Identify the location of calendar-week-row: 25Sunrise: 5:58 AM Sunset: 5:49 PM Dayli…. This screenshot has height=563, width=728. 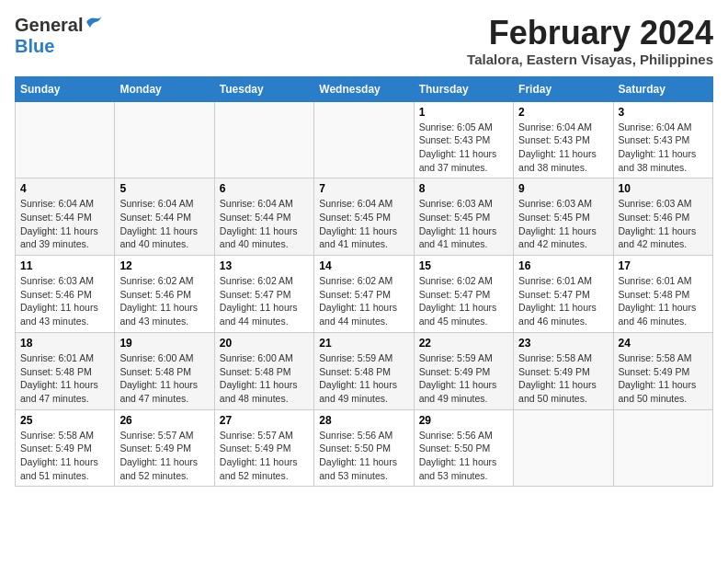
(364, 448).